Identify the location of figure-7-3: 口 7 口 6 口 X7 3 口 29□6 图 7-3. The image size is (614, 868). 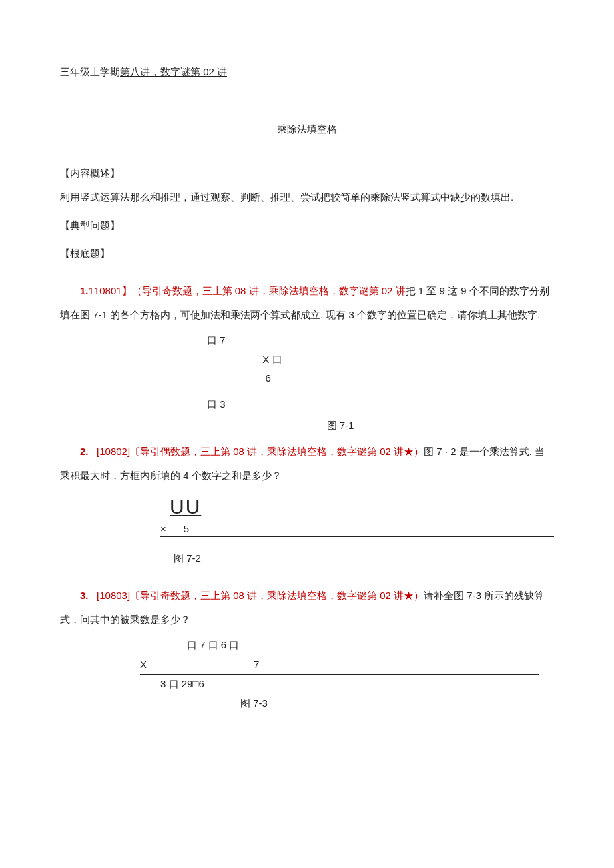
(347, 674).